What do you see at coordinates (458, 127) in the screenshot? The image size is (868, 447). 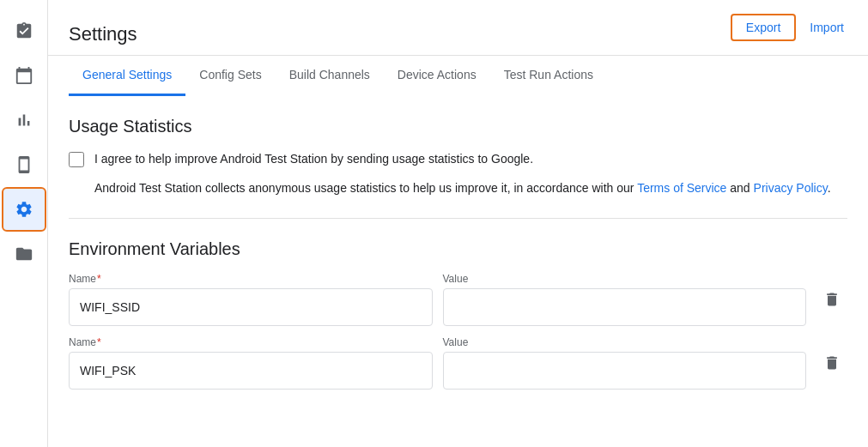 I see `usage-statistics-title: Usage Statistics` at bounding box center [458, 127].